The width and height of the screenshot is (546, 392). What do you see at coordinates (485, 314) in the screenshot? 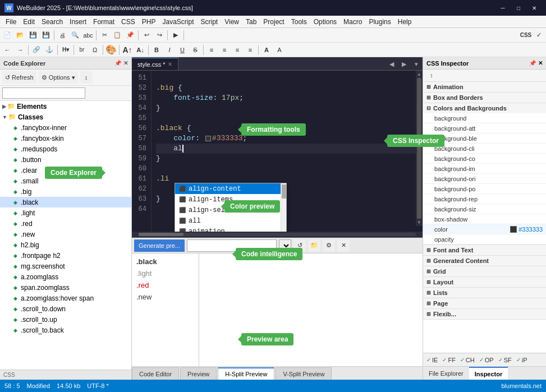
I see `section-flexib-header: ⊞ Flexib...` at bounding box center [485, 314].